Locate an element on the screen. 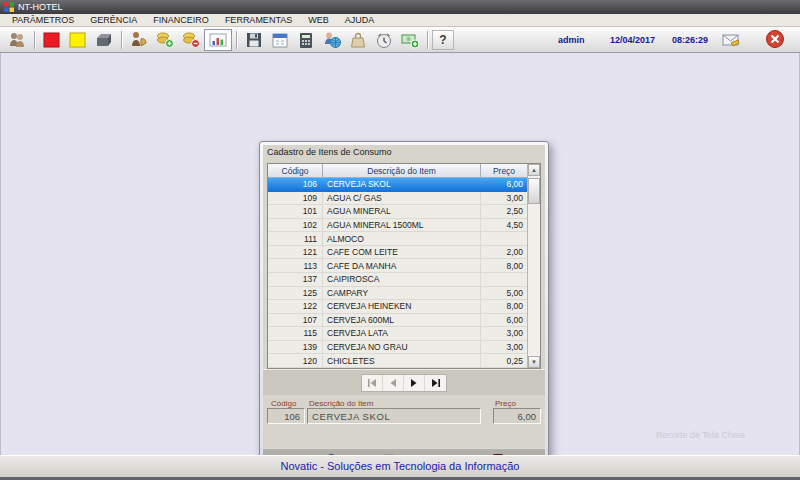 The image size is (800, 480). products-icon is located at coordinates (104, 40).